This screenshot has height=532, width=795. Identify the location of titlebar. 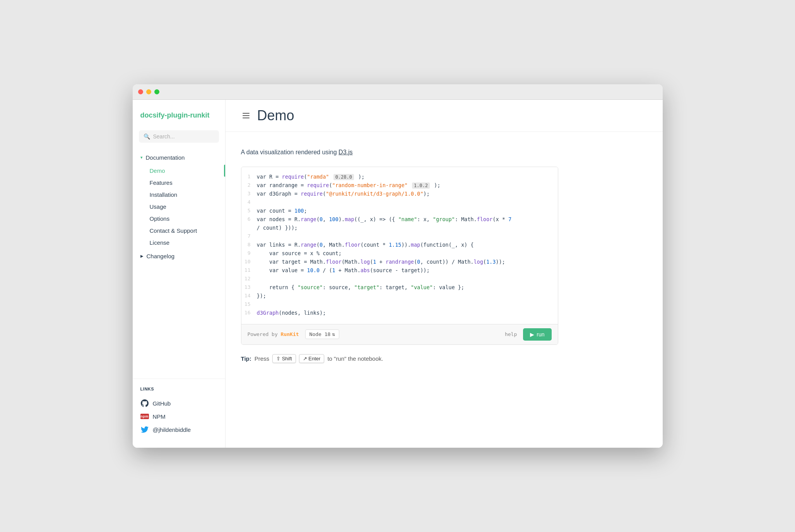
(398, 92).